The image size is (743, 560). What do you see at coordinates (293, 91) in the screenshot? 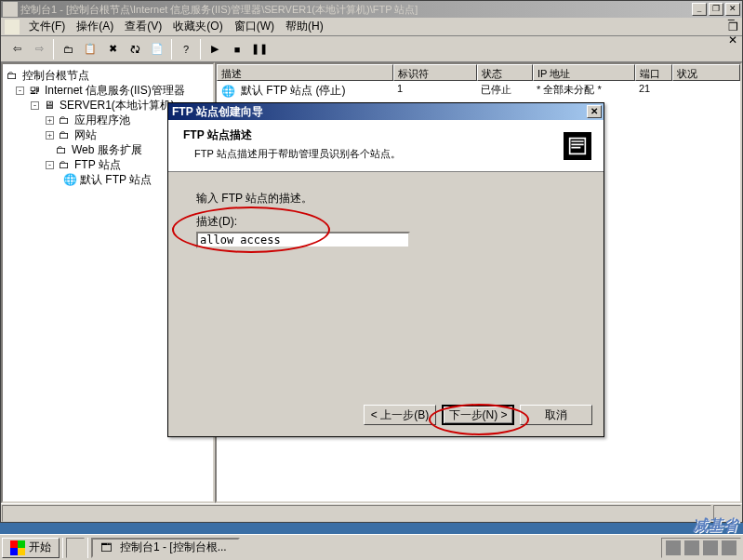
I see `cell-desc: 默认 FTP 站点 (停止)` at bounding box center [293, 91].